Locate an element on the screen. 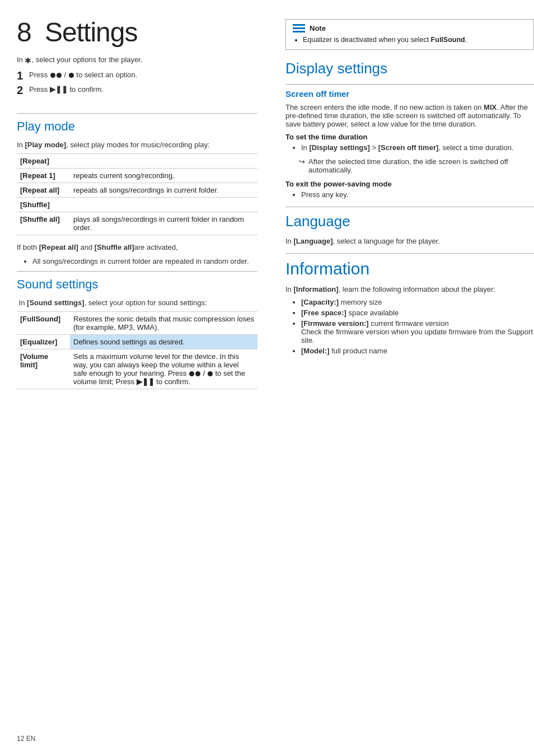 The width and height of the screenshot is (534, 756). exit-power-bullets: Press any key. is located at coordinates (410, 195).